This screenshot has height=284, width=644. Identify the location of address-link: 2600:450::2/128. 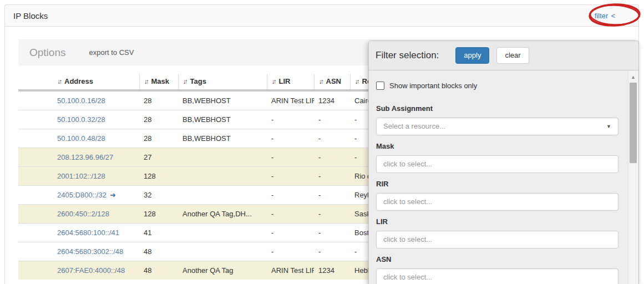
(83, 214).